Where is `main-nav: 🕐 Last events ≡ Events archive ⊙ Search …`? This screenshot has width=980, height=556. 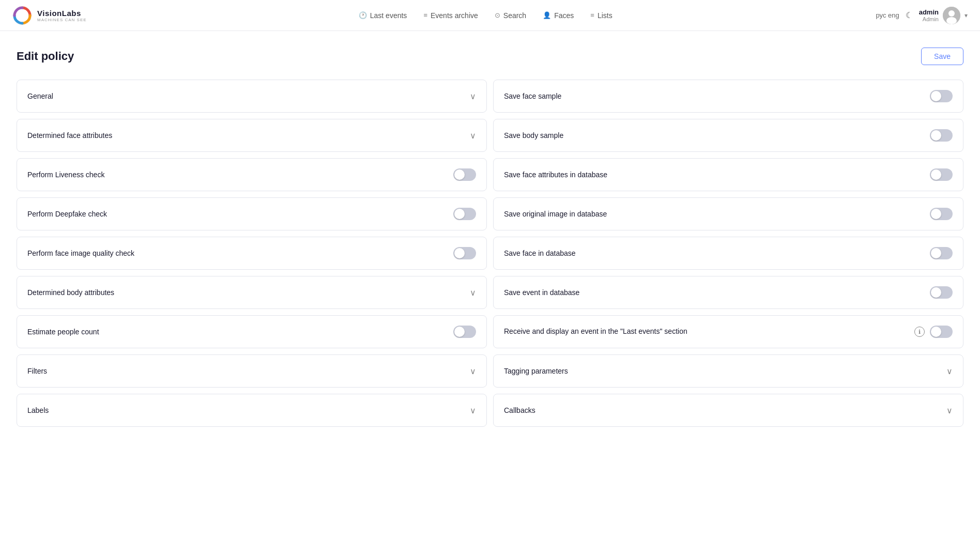 main-nav: 🕐 Last events ≡ Events archive ⊙ Search … is located at coordinates (485, 16).